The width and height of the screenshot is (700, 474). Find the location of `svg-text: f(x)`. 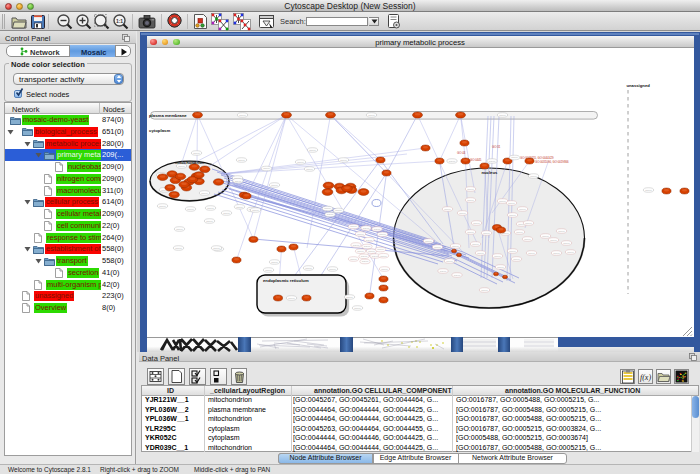

svg-text: f(x) is located at coordinates (646, 378).